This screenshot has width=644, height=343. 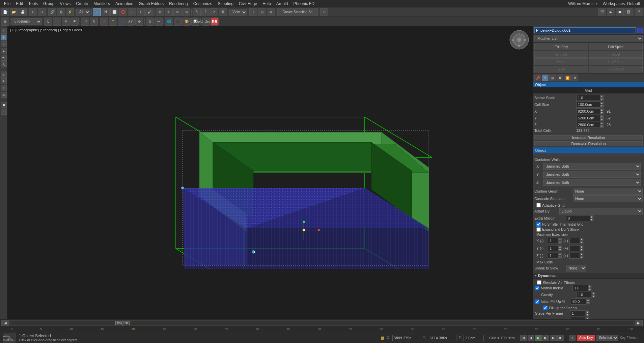 What do you see at coordinates (271, 12) in the screenshot?
I see `mirror-btn: ⇔` at bounding box center [271, 12].